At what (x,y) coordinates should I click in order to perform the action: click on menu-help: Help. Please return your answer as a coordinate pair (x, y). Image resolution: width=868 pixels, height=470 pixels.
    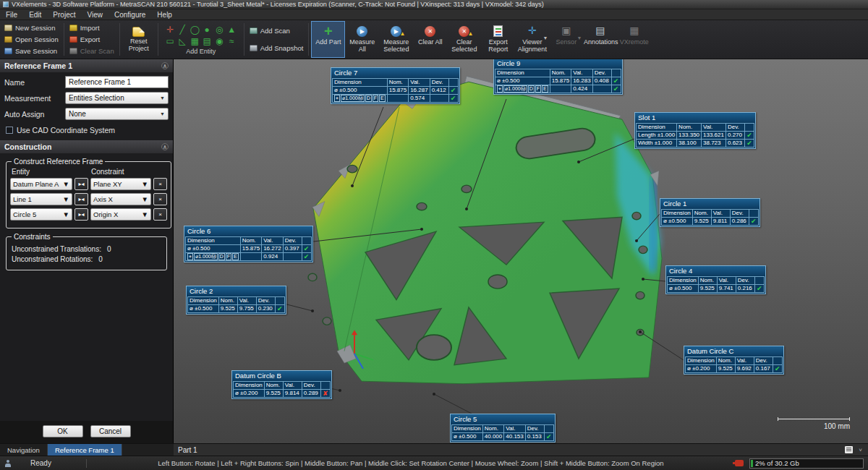
    Looking at the image, I should click on (165, 14).